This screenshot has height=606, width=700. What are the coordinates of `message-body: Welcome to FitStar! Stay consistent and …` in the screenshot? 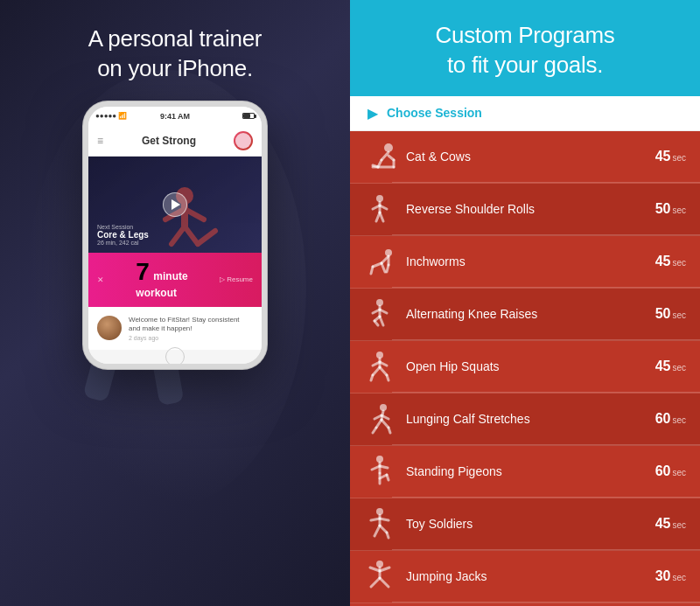 It's located at (191, 329).